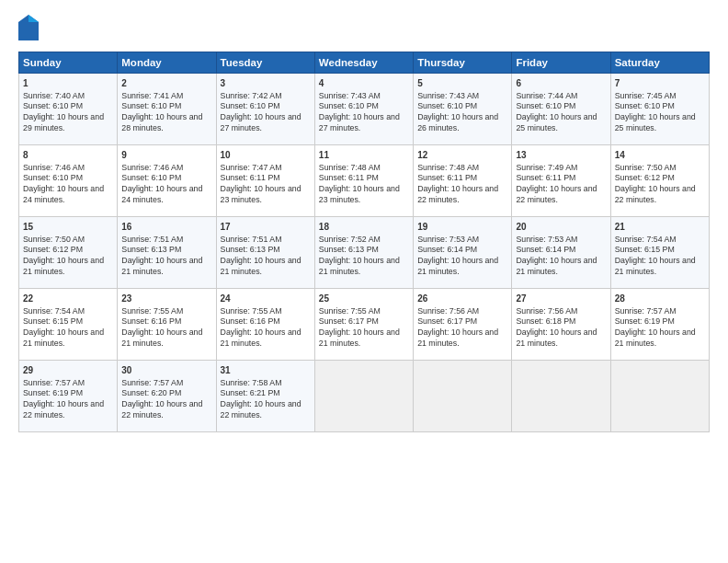 The width and height of the screenshot is (728, 563). What do you see at coordinates (364, 29) in the screenshot?
I see `header` at bounding box center [364, 29].